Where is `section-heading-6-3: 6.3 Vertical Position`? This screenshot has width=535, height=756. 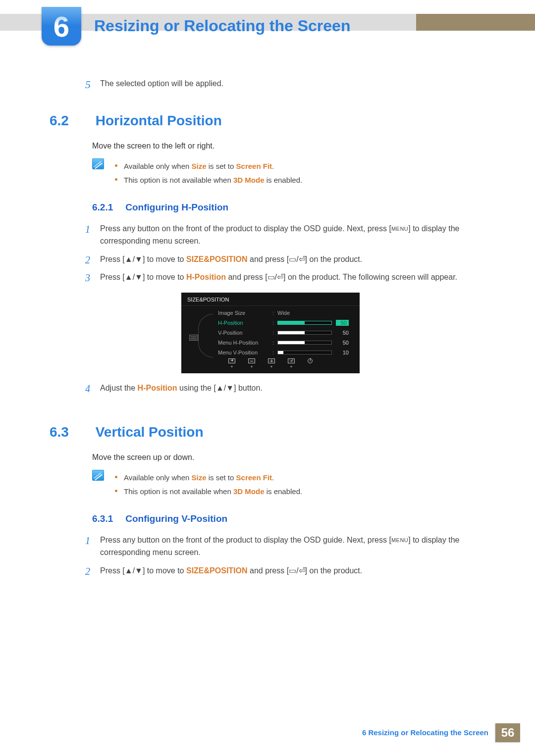 section-heading-6-3: 6.3 Vertical Position is located at coordinates (268, 432).